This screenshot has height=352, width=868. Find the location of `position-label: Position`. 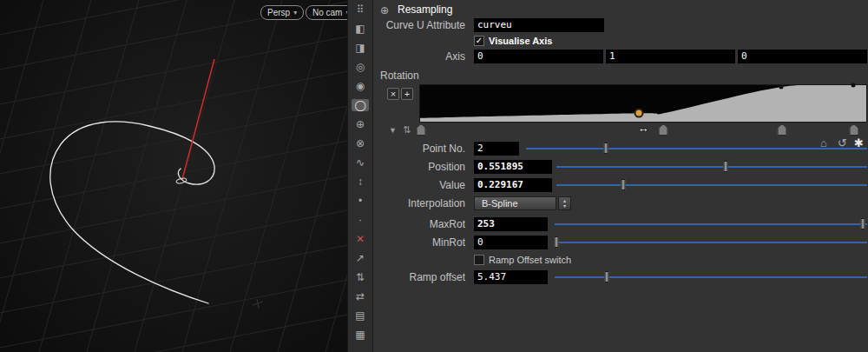

position-label: Position is located at coordinates (420, 167).